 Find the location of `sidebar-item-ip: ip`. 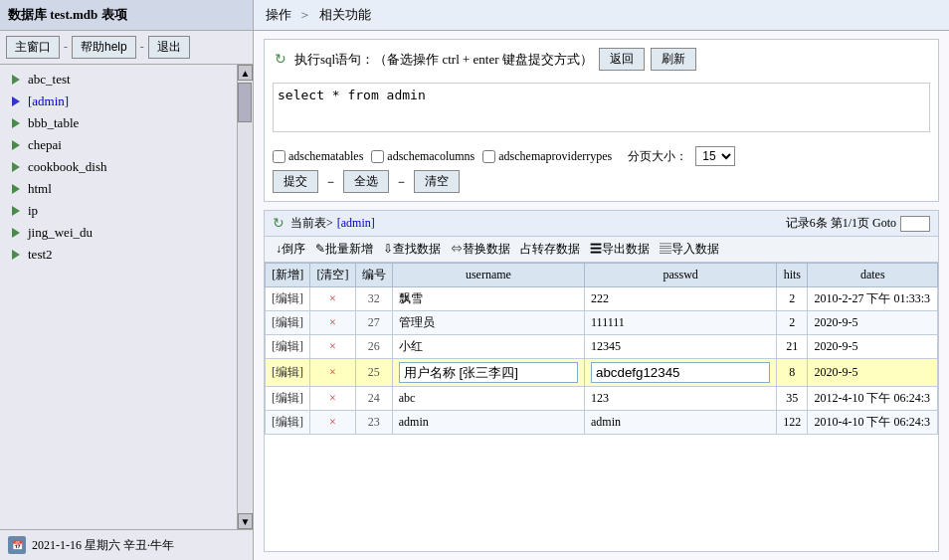

sidebar-item-ip: ip is located at coordinates (118, 211).